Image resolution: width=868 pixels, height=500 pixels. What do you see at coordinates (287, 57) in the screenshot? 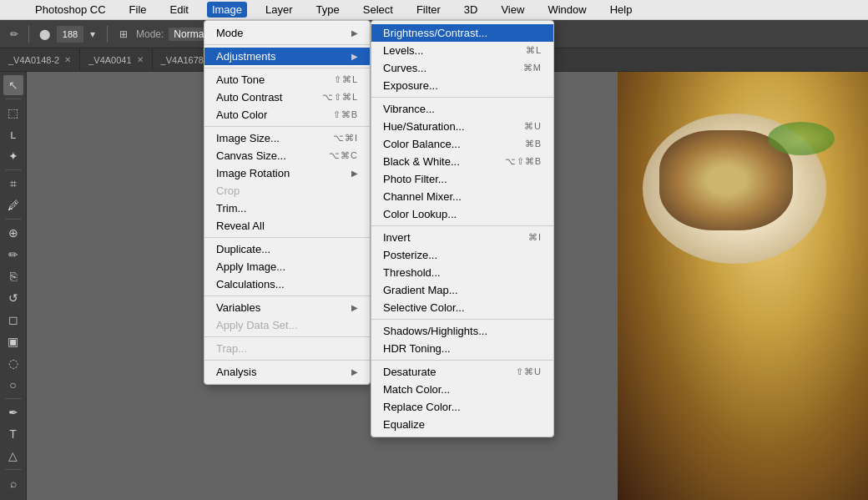
I see `menu-item-adjustments: Adjustments ▶` at bounding box center [287, 57].